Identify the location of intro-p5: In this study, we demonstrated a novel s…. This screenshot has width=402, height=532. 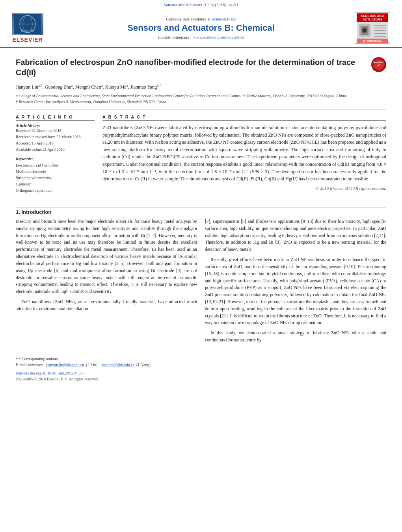
(296, 337).